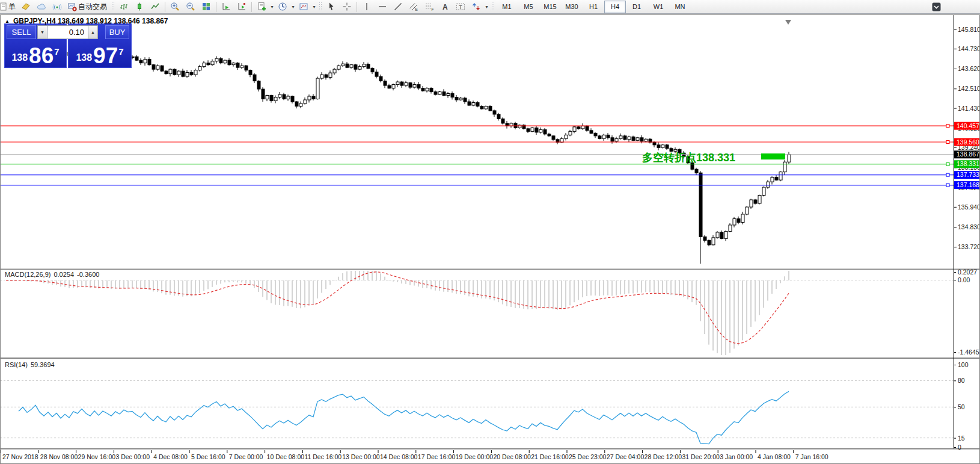 Image resolution: width=980 pixels, height=464 pixels. What do you see at coordinates (283, 7) in the screenshot?
I see `periods-button` at bounding box center [283, 7].